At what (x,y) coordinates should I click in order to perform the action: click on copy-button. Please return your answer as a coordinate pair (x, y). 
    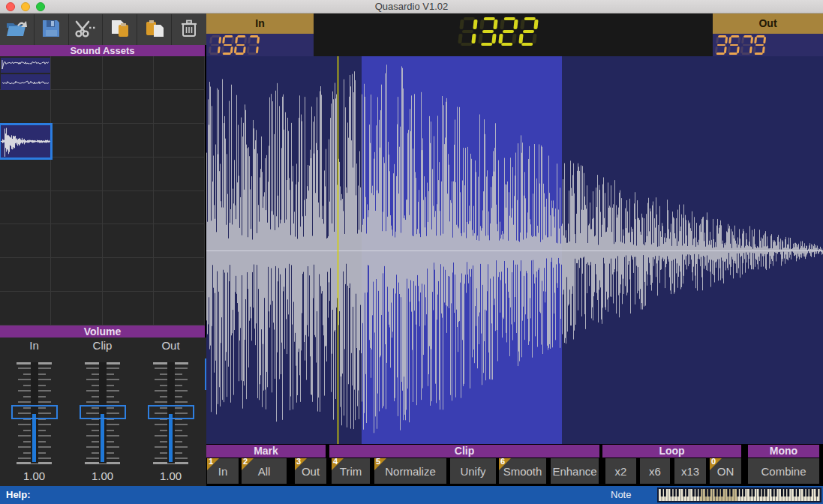
    Looking at the image, I should click on (155, 30).